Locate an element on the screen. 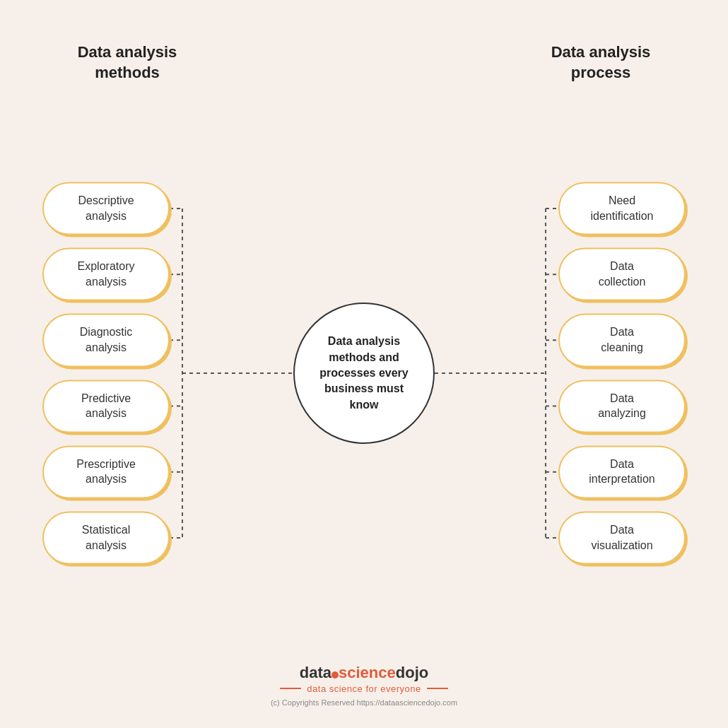 This screenshot has height=728, width=728. tagline-dash-right is located at coordinates (438, 688).